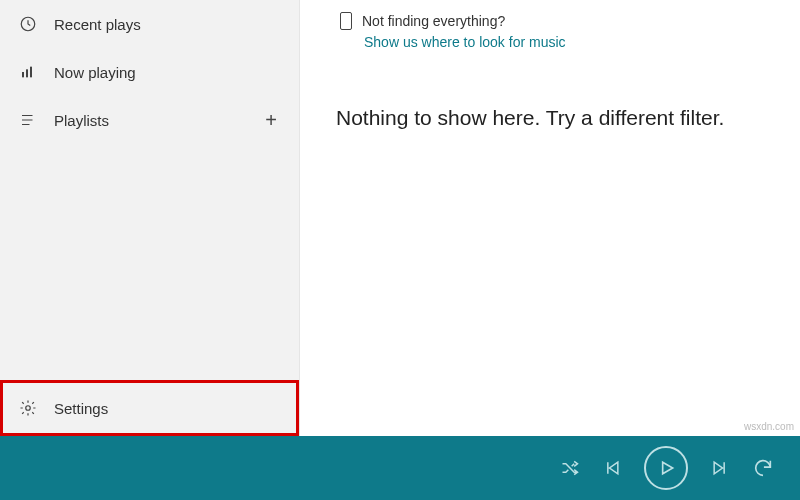 Image resolution: width=800 pixels, height=500 pixels. Describe the element at coordinates (346, 21) in the screenshot. I see `device-icon` at that location.